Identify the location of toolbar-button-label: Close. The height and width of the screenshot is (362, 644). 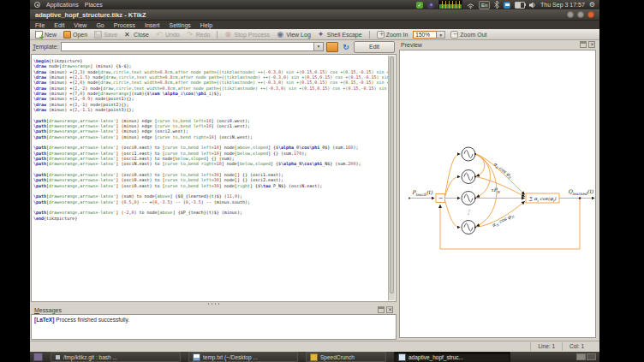
(141, 34).